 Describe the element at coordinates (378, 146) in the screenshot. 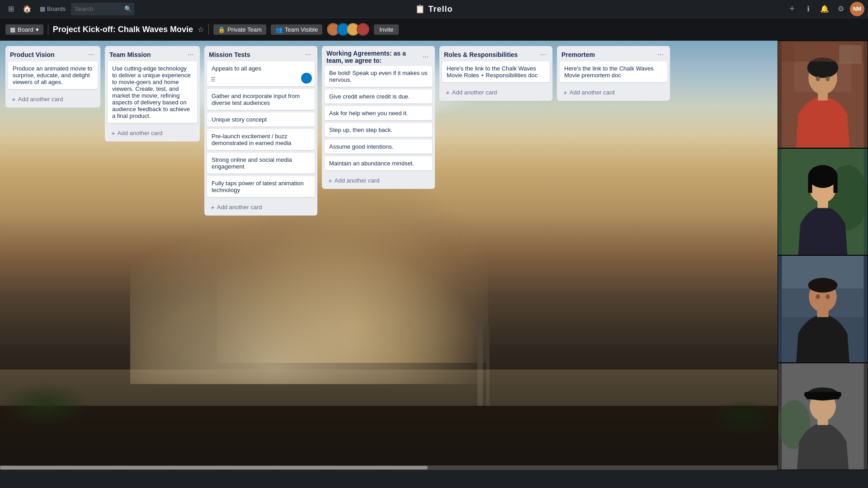

I see `card-assume-good: Assume good intentions.` at that location.